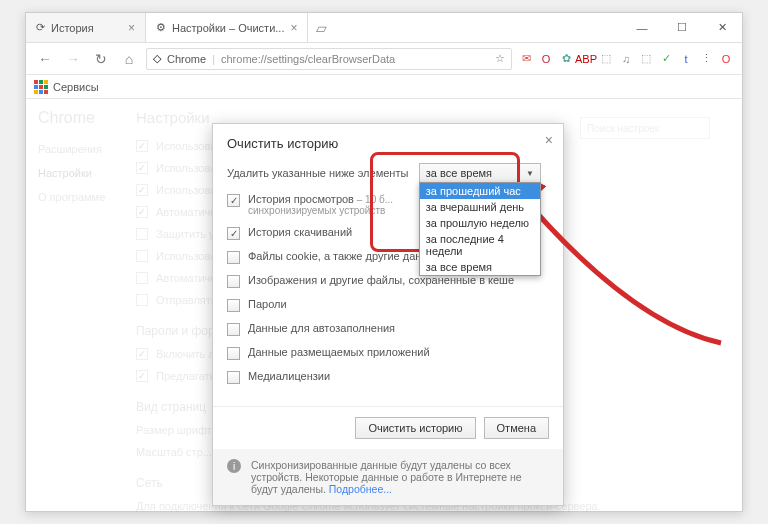  Describe the element at coordinates (566, 59) in the screenshot. I see `extension-icon: ✿` at that location.